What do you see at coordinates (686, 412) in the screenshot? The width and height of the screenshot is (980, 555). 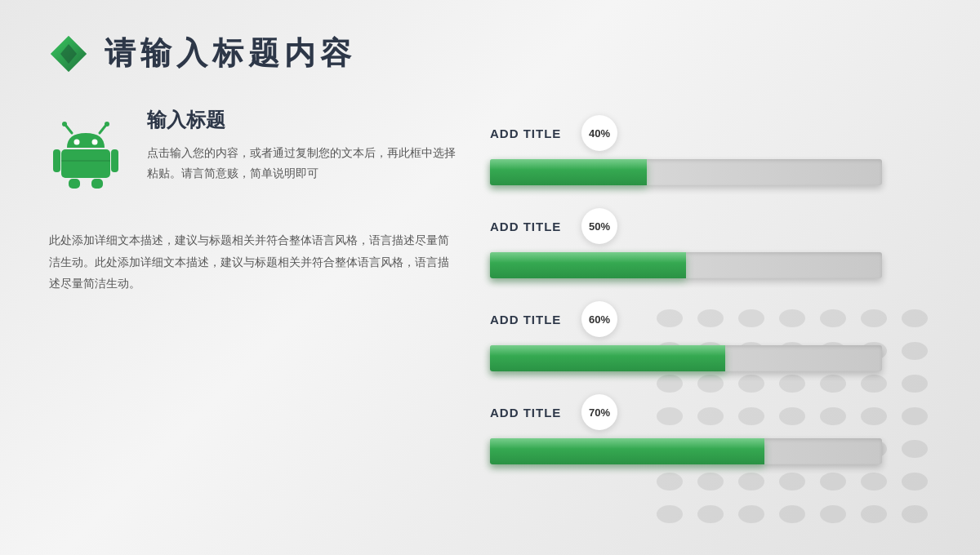 I see `bar-header-3: ADD TITLE 70%` at bounding box center [686, 412].